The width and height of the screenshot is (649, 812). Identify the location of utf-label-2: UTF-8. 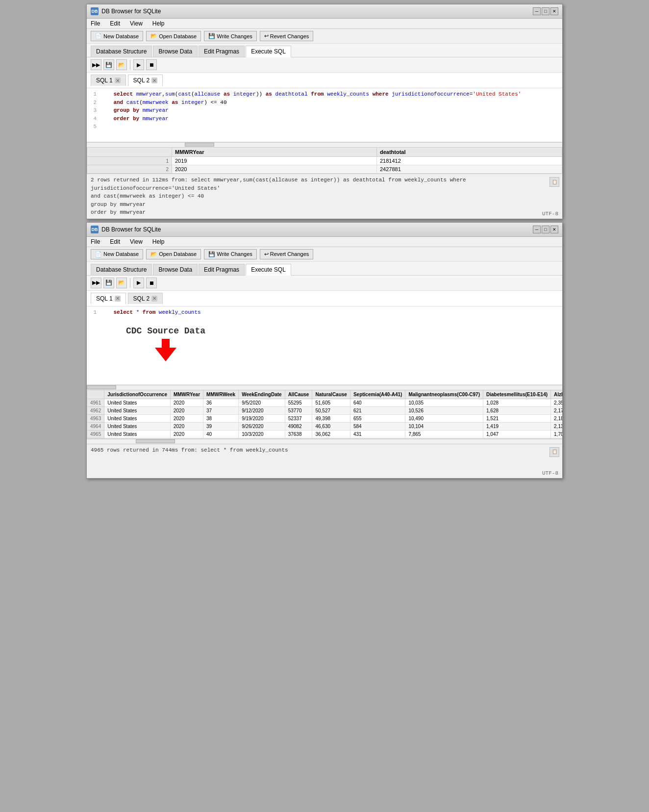
(550, 473).